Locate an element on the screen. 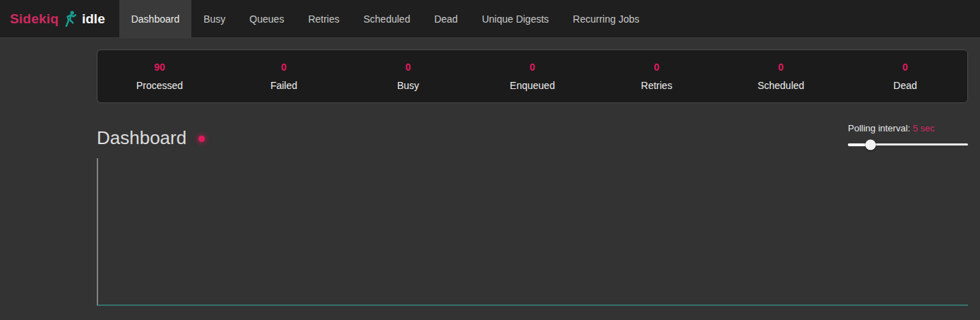  stat-enqueued: 0 Enqueued is located at coordinates (532, 76).